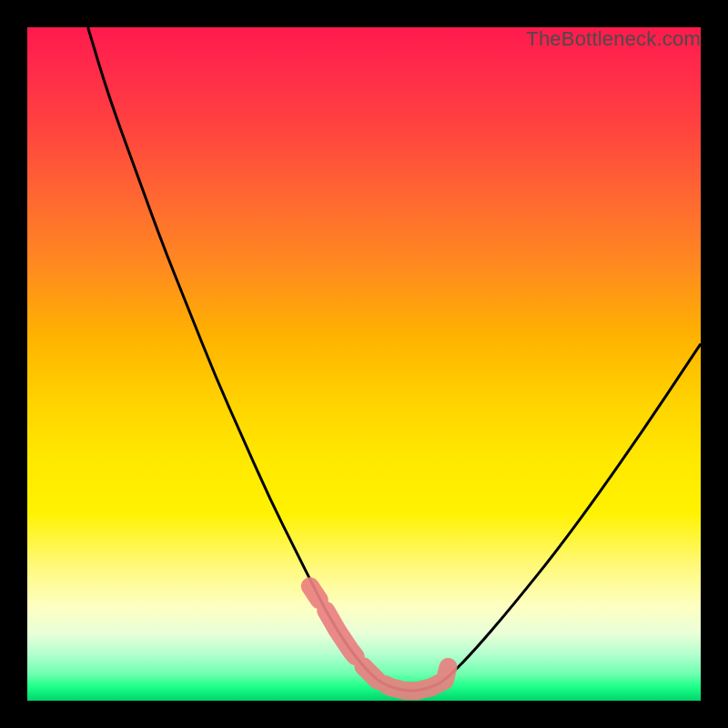  I want to click on highlight-band, so click(379, 639).